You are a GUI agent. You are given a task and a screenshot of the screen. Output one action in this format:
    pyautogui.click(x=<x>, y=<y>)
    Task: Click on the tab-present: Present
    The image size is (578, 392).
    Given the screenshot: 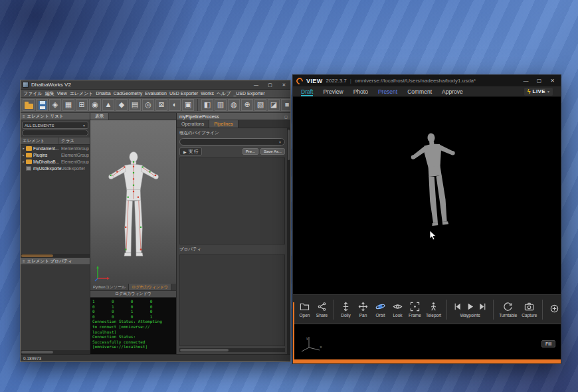 What is the action you would take?
    pyautogui.click(x=388, y=92)
    